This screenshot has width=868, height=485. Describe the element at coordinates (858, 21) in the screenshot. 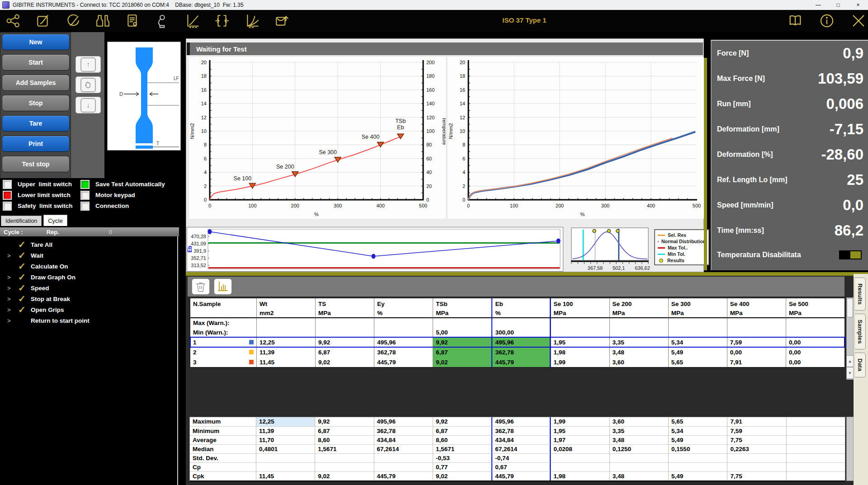

I see `close-app-icon` at that location.